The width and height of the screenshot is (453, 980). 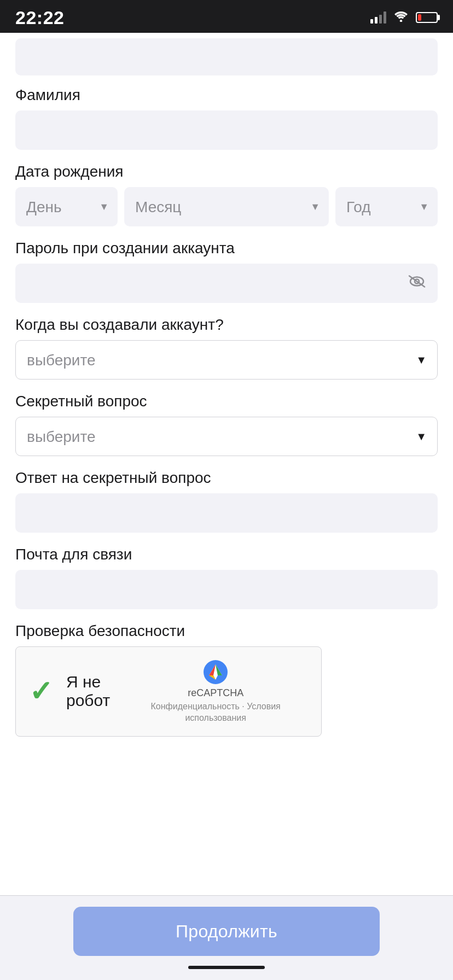 What do you see at coordinates (417, 283) in the screenshot?
I see `eye-icon` at bounding box center [417, 283].